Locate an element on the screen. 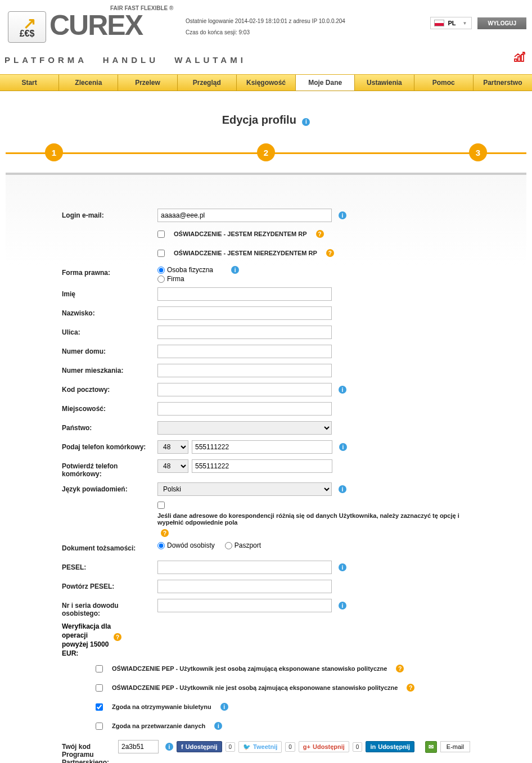 The width and height of the screenshot is (532, 763). data-processing-checkbox is located at coordinates (99, 726).